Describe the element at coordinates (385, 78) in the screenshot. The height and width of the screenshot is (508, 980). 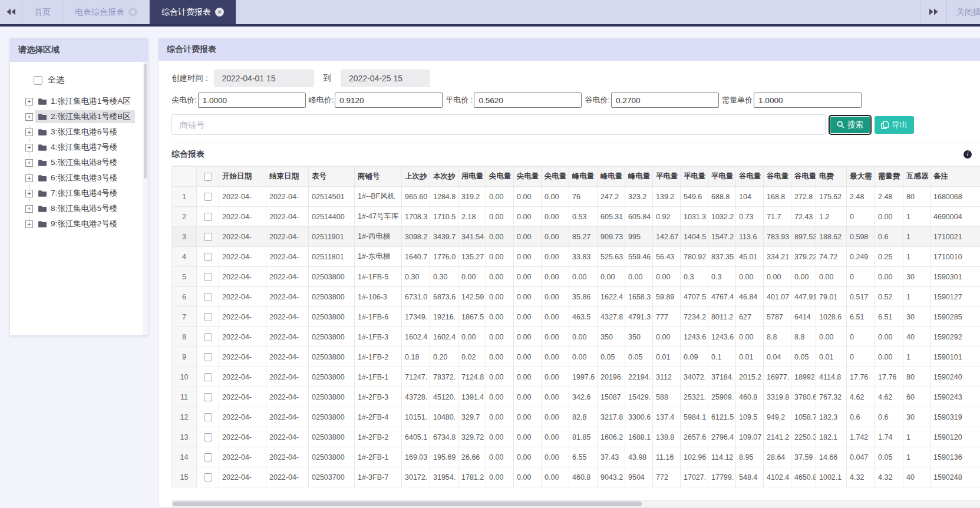
I see `date-to-input` at that location.